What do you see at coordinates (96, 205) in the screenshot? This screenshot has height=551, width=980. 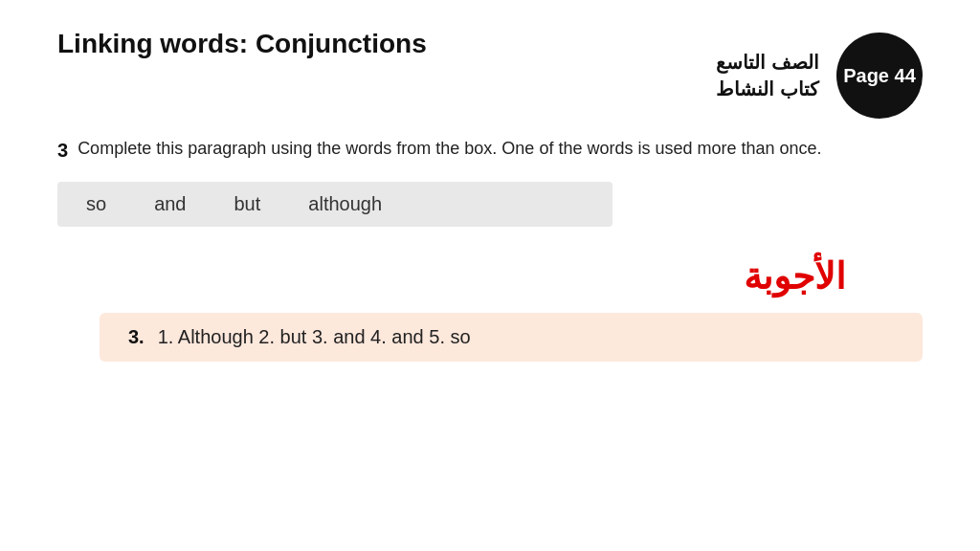 I see `word-so: so` at bounding box center [96, 205].